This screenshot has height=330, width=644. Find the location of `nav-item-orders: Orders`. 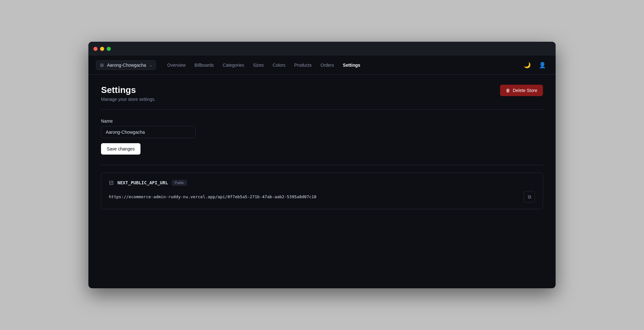

nav-item-orders: Orders is located at coordinates (327, 65).